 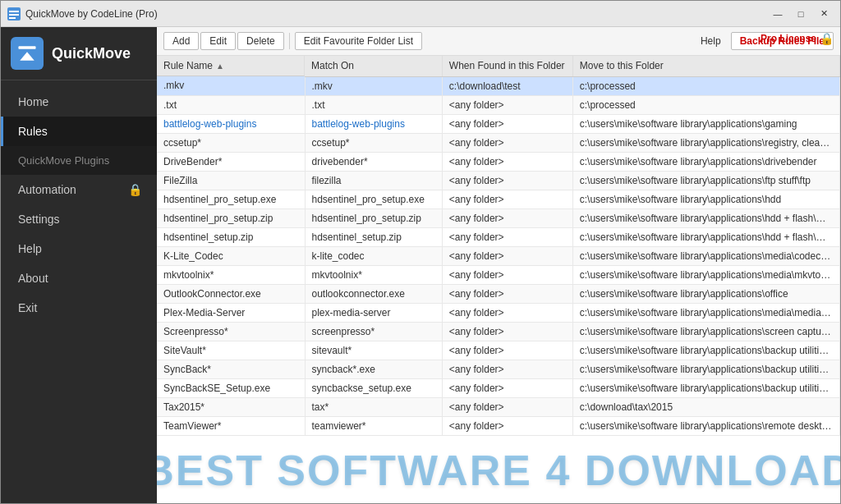 I want to click on add-button: Add, so click(x=181, y=41).